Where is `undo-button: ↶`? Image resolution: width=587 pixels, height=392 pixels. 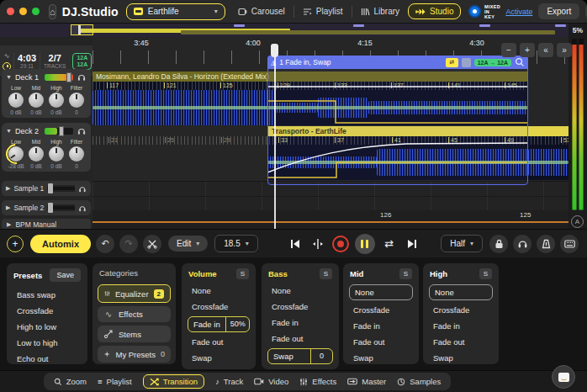 undo-button: ↶ is located at coordinates (105, 244).